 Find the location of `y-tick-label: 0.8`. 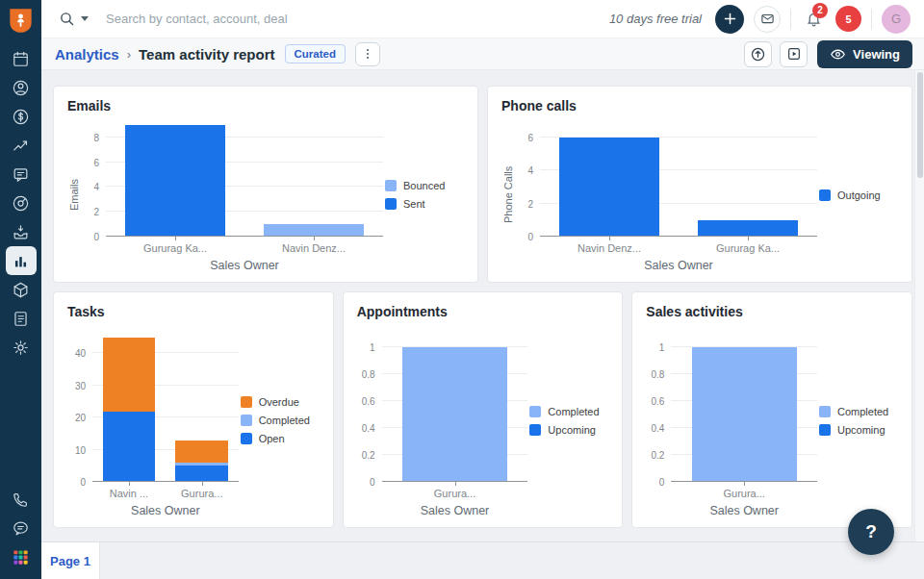

y-tick-label: 0.8 is located at coordinates (657, 373).